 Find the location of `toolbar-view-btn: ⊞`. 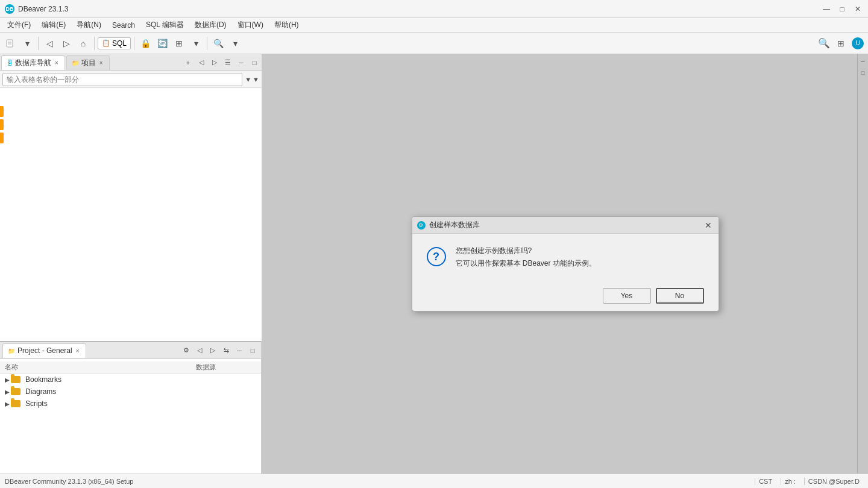

toolbar-view-btn: ⊞ is located at coordinates (841, 43).